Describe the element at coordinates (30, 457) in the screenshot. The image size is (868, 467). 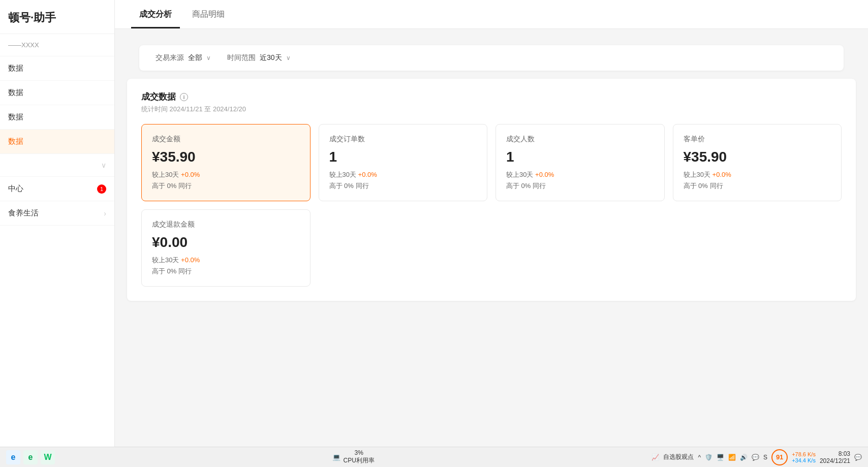
I see `taskbar-left: e e W` at that location.